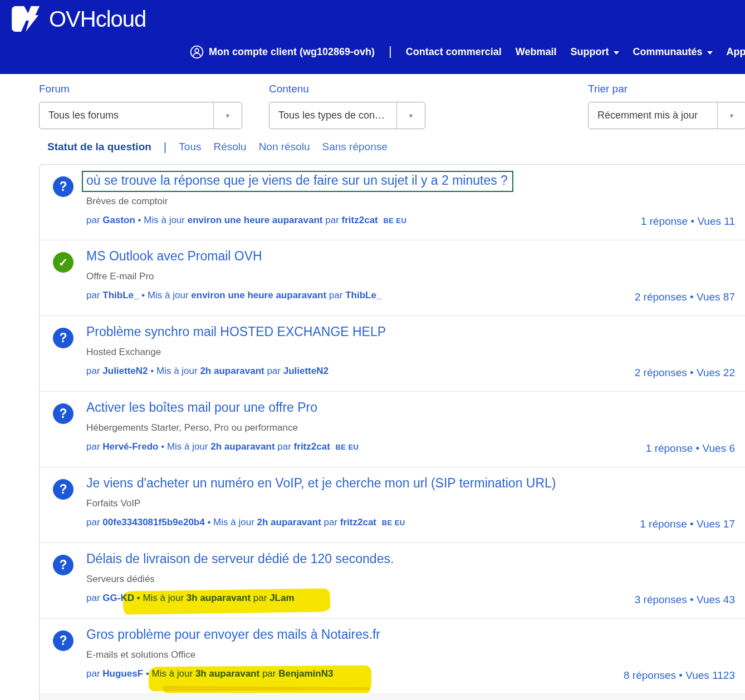  Describe the element at coordinates (126, 116) in the screenshot. I see `forum-select-value: Tous les forums` at that location.